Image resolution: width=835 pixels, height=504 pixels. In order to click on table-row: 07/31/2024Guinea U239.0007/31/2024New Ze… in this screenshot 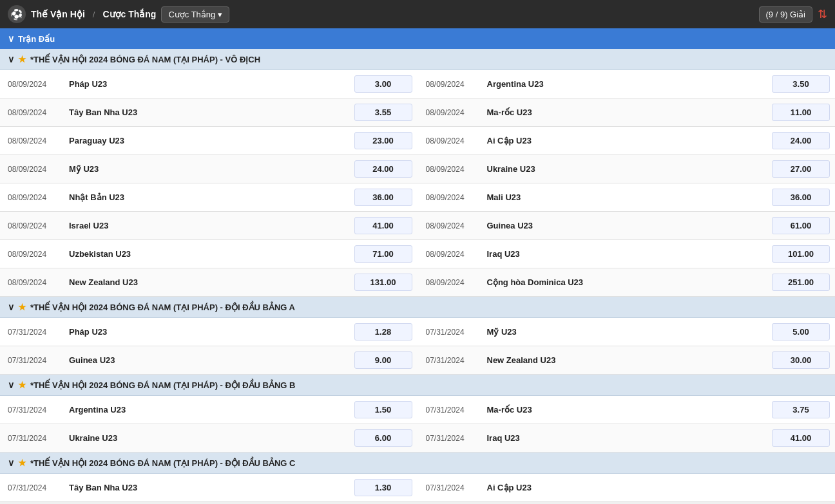, I will do `click(418, 360)`.